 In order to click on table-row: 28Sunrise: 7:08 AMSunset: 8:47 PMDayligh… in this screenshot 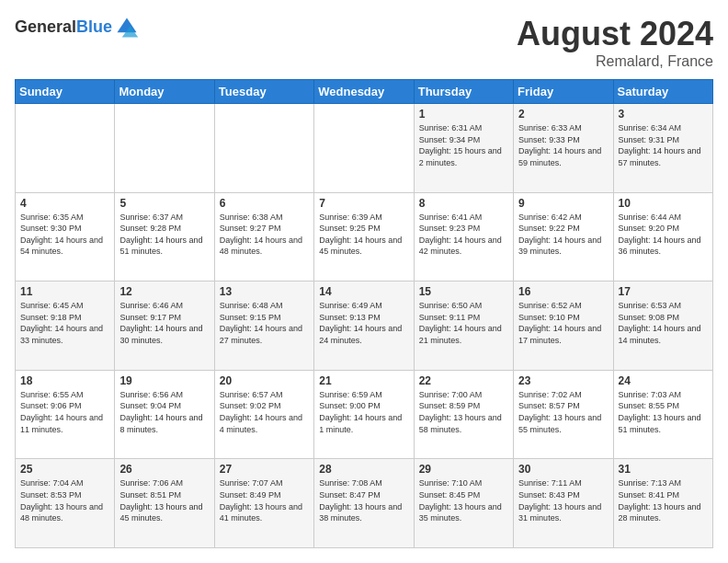, I will do `click(364, 504)`.